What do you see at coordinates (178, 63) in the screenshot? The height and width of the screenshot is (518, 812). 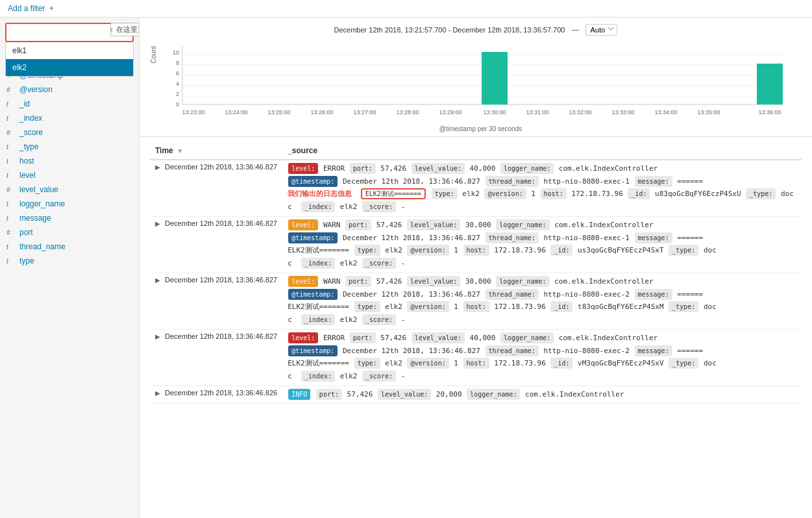 I see `svg-text: 8` at bounding box center [178, 63].